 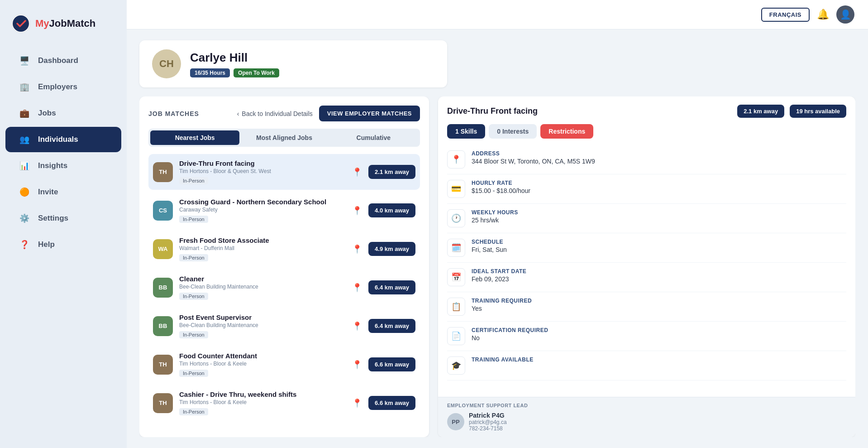 I want to click on profile-badges: 16/35 Hours Open To Work, so click(x=234, y=73).